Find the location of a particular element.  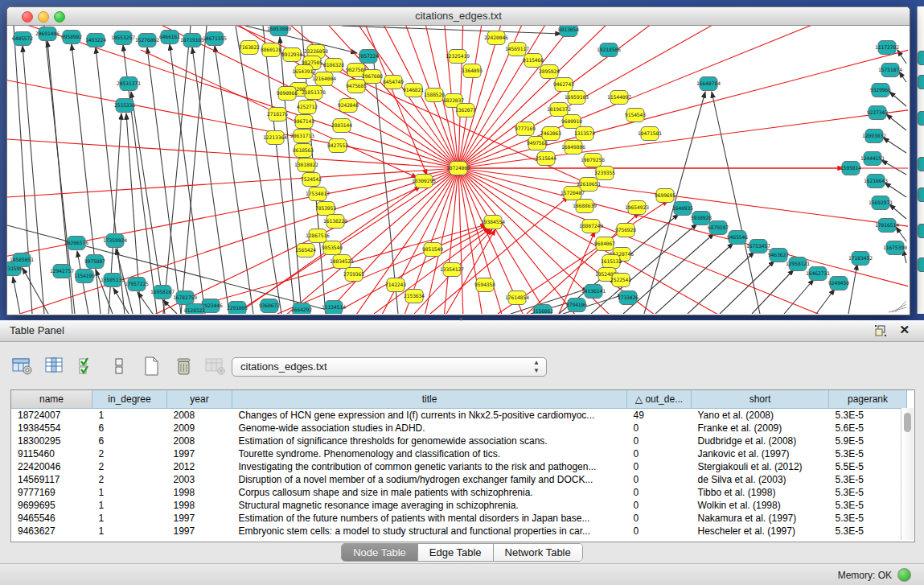

cell-short: Yano et al. (2008) is located at coordinates (761, 415).